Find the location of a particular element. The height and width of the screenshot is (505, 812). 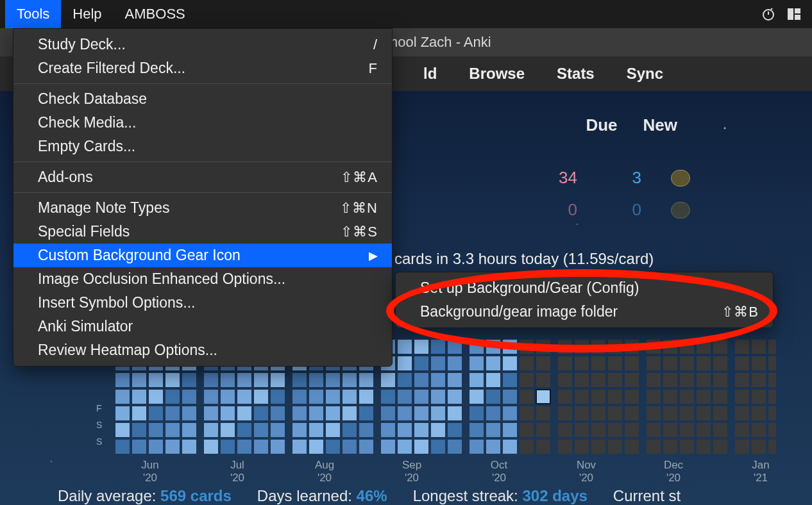

submenu-arrow-icon: ▶ is located at coordinates (373, 256).